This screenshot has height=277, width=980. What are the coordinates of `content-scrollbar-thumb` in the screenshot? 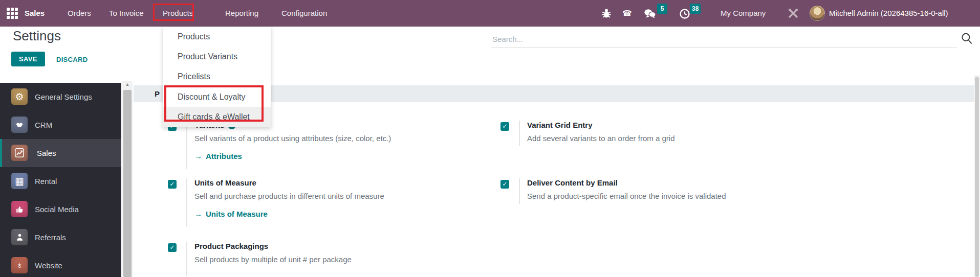 It's located at (127, 183).